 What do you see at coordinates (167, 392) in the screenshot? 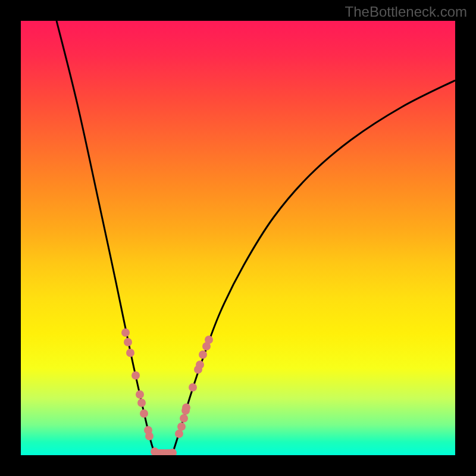
I see `dot-group` at bounding box center [167, 392].